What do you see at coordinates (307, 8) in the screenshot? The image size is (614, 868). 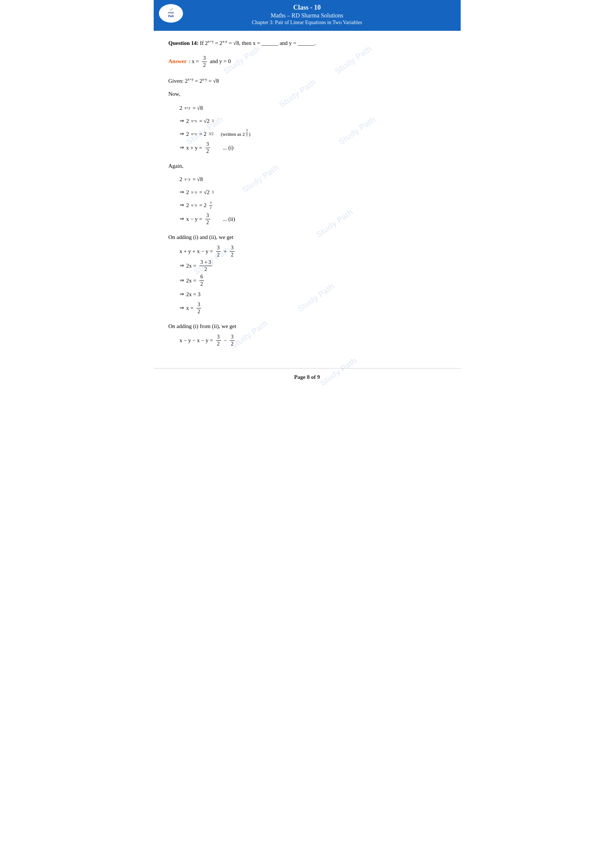 I see `header-class: Class - 10` at bounding box center [307, 8].